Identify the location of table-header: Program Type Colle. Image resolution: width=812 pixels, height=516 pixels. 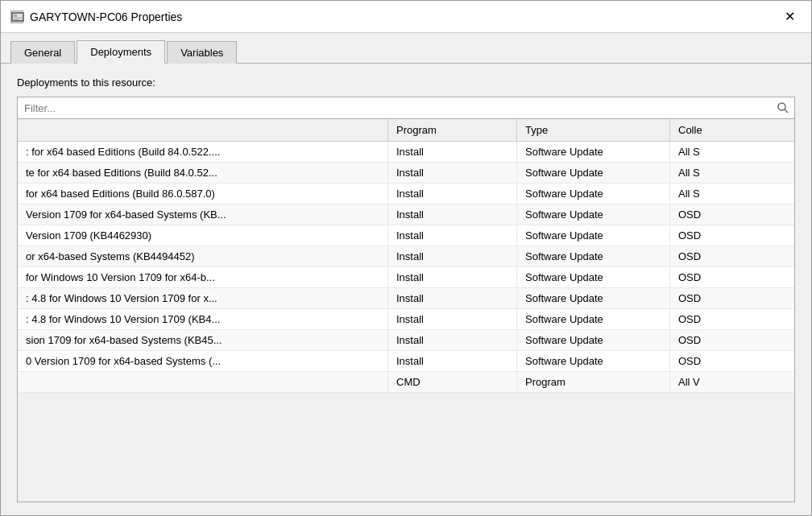
(406, 130).